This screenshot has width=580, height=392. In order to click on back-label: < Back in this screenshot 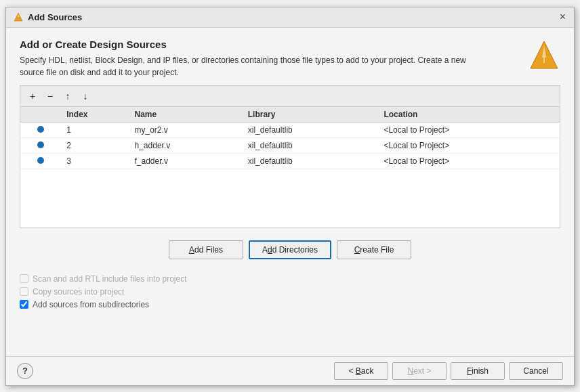, I will do `click(360, 371)`.